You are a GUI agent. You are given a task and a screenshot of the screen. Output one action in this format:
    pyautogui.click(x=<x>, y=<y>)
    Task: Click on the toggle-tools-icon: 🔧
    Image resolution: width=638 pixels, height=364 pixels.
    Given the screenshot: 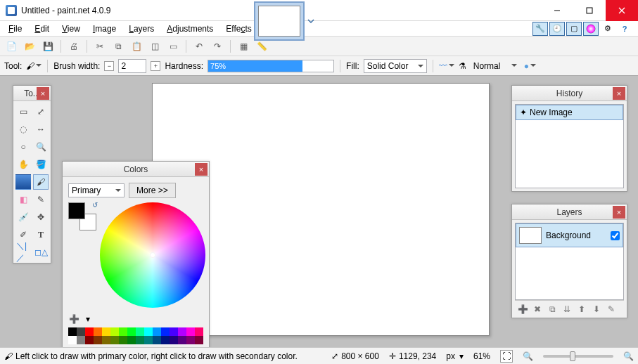 What is the action you would take?
    pyautogui.click(x=540, y=29)
    